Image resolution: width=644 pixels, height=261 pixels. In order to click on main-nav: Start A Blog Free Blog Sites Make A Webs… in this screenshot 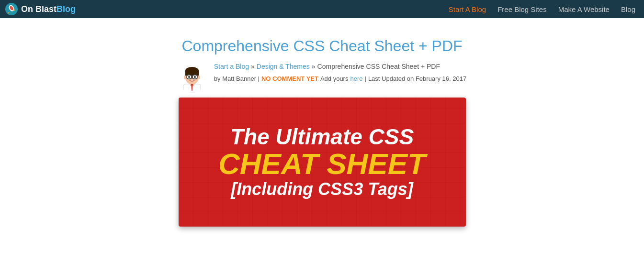, I will do `click(542, 10)`.